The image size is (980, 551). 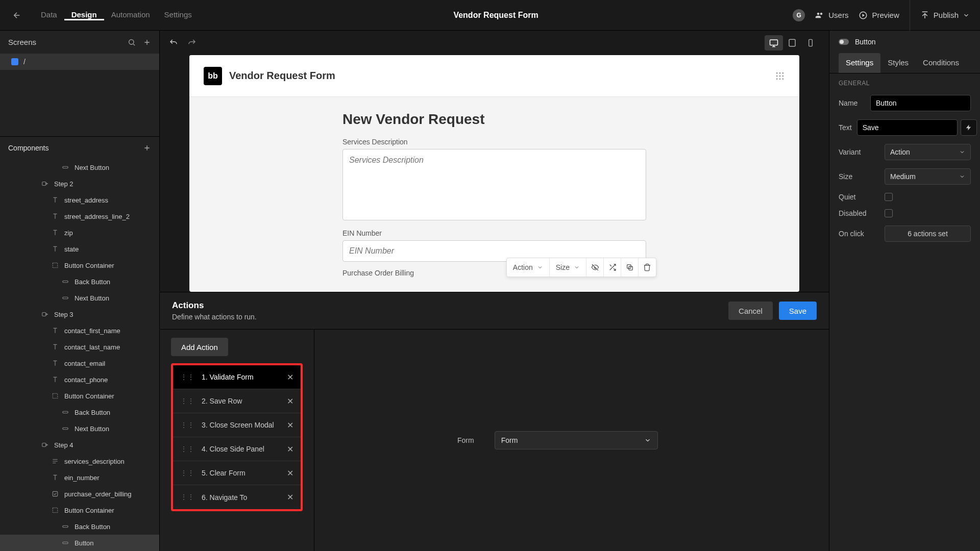 I want to click on tree-row: zip, so click(x=80, y=233).